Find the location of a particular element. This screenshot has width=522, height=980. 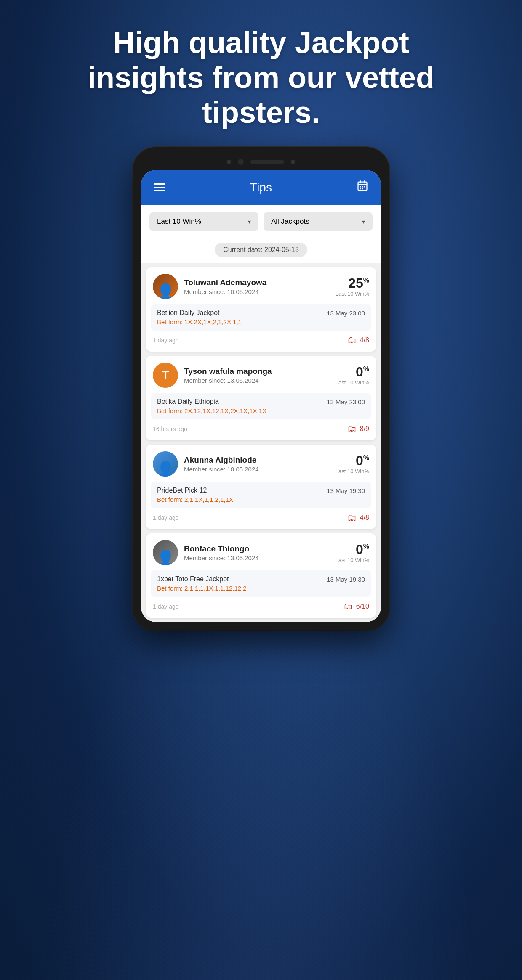

tipper-info: Akunna Aigbiniode Member since: 10.05.20… is located at coordinates (257, 464).